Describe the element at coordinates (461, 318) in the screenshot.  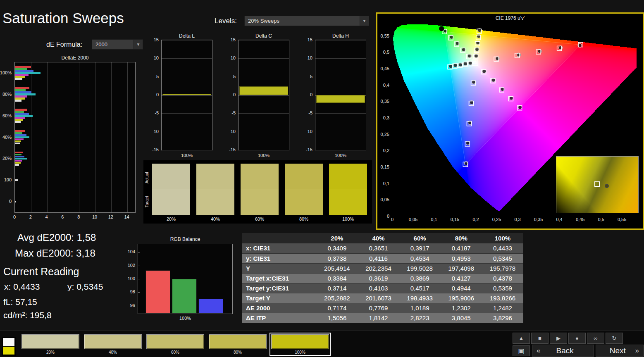
I see `table-cell: 3,8045` at that location.